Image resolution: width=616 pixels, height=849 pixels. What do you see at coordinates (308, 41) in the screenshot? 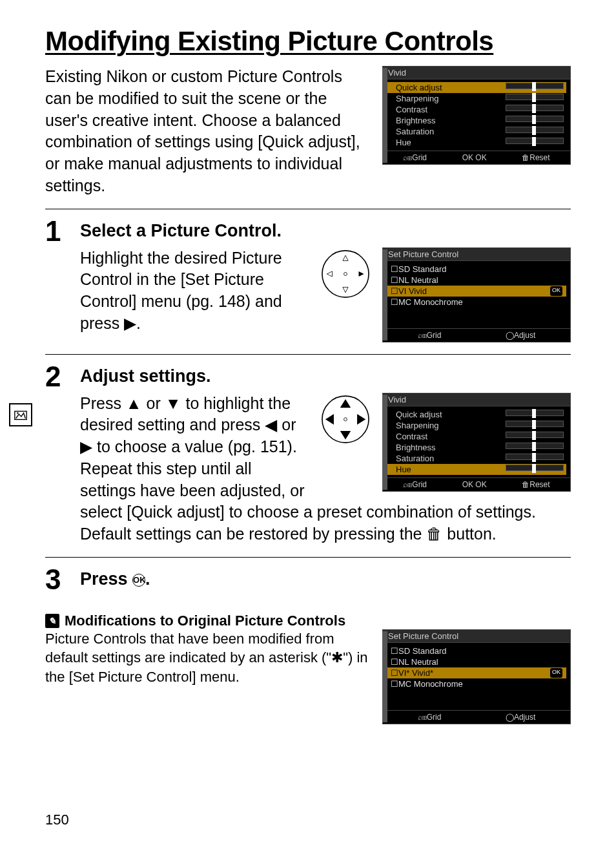
I see `page-title: Modifying Existing Picture Controls` at bounding box center [308, 41].